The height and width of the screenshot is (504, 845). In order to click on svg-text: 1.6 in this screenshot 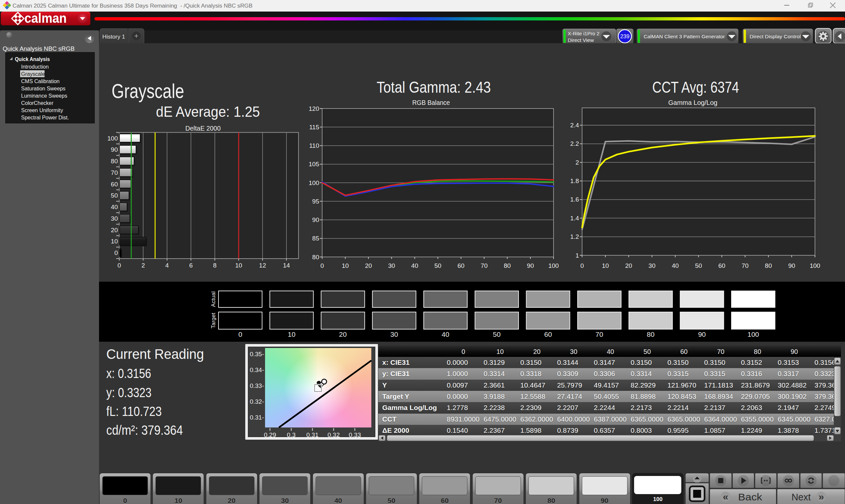, I will do `click(575, 199)`.